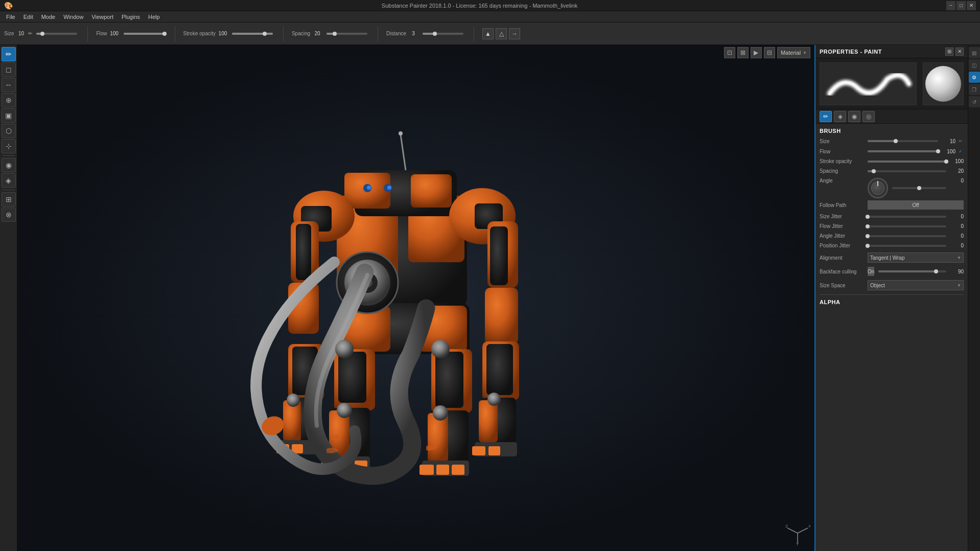 The image size is (980, 551). What do you see at coordinates (102, 17) in the screenshot?
I see `menu-viewport: Viewport` at bounding box center [102, 17].